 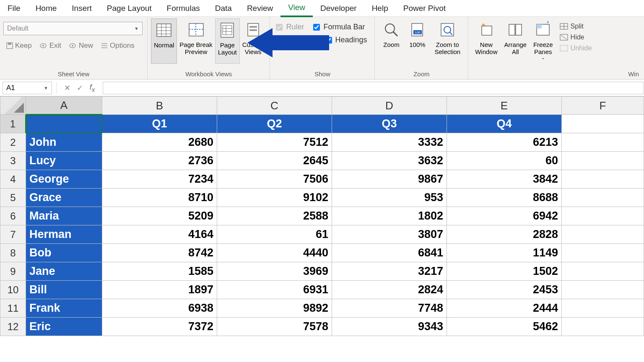 What do you see at coordinates (504, 272) in the screenshot?
I see `cell-E9: 1502` at bounding box center [504, 272].